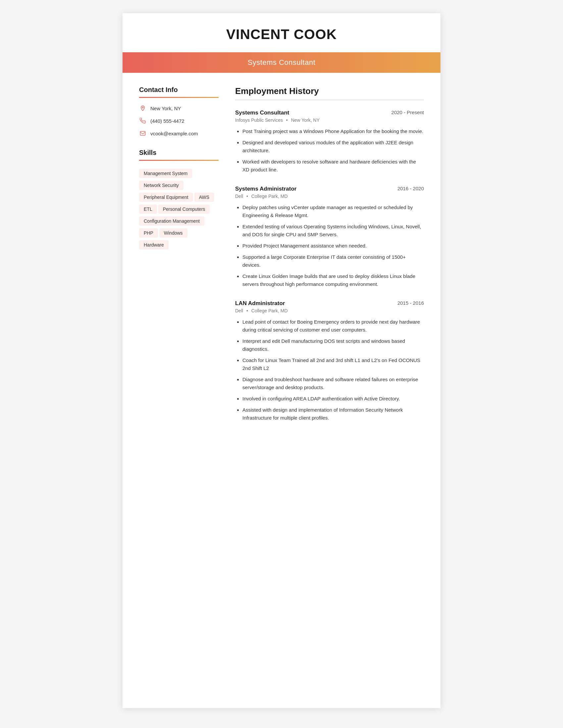 The width and height of the screenshot is (563, 728). What do you see at coordinates (330, 113) in the screenshot?
I see `job-header: Systems Consultant2020 - Present` at bounding box center [330, 113].